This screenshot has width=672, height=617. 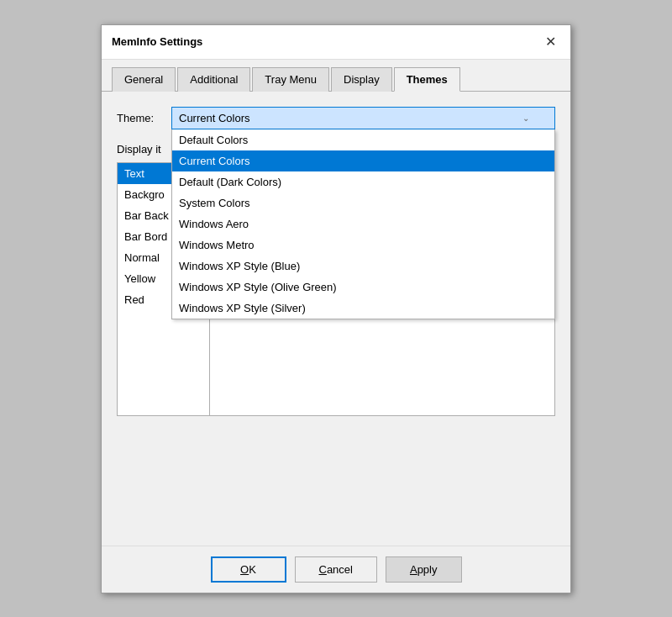 What do you see at coordinates (363, 118) in the screenshot?
I see `theme-dropdown: Current Colors ⌄` at bounding box center [363, 118].